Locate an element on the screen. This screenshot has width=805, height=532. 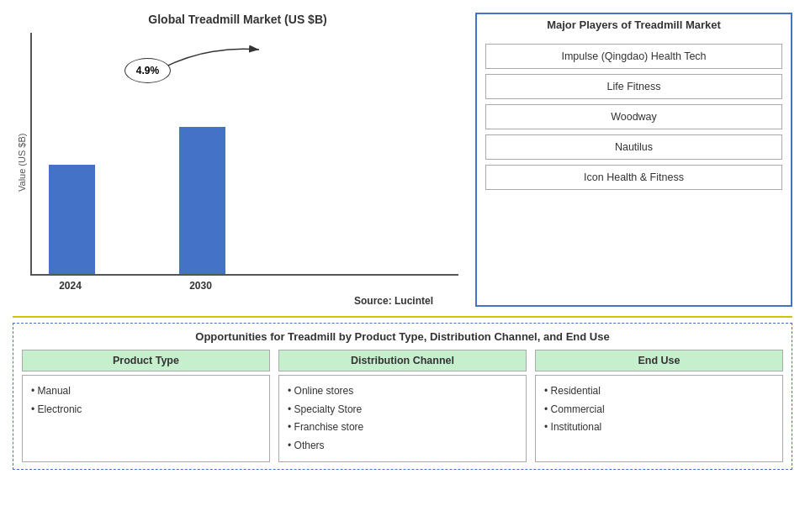
player-item-3: Woodway is located at coordinates (634, 117).